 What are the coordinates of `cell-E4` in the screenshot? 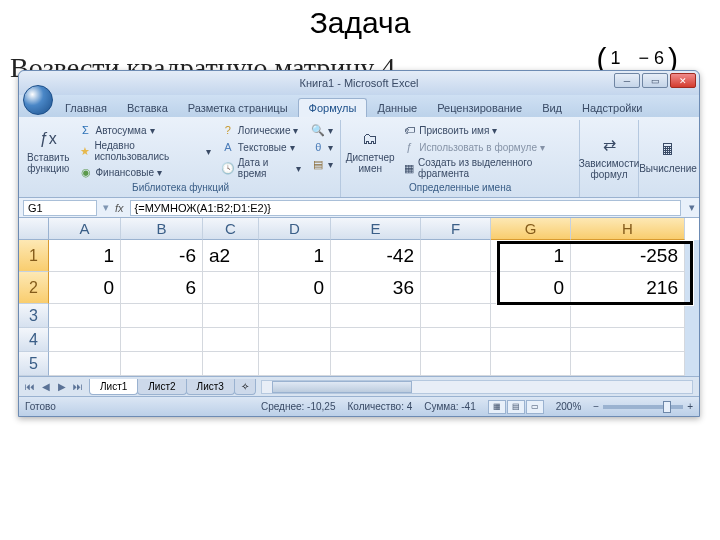 It's located at (376, 340).